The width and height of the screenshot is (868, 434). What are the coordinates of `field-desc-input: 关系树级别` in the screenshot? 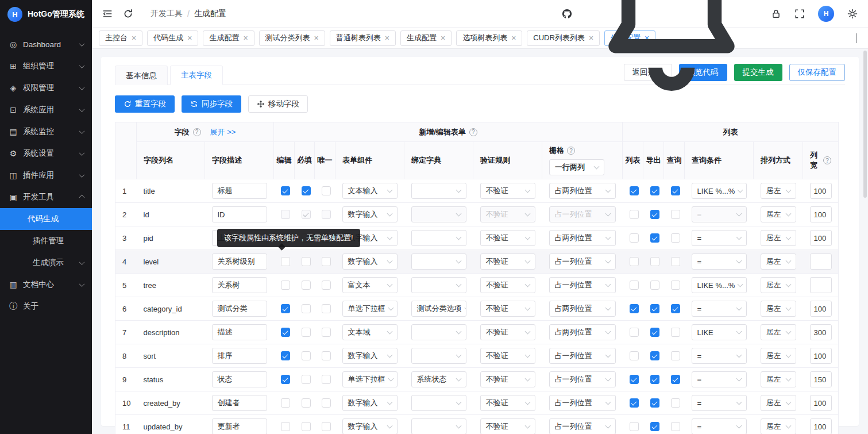 It's located at (240, 262).